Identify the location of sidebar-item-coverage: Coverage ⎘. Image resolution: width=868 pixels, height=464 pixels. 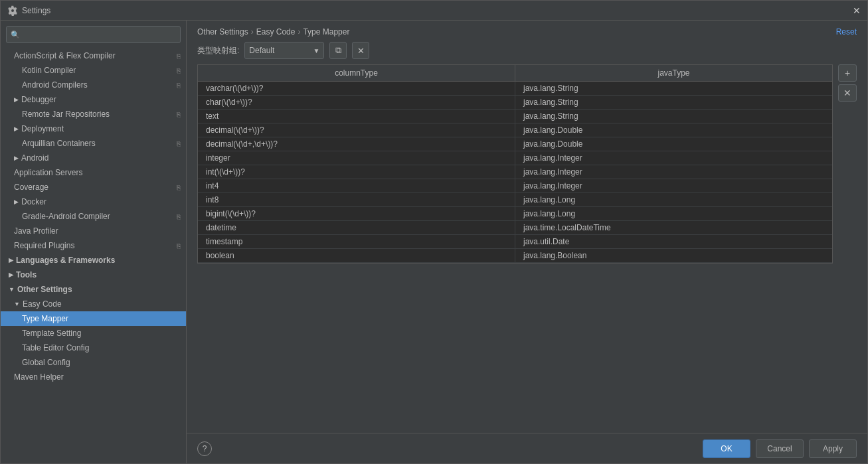
(93, 187).